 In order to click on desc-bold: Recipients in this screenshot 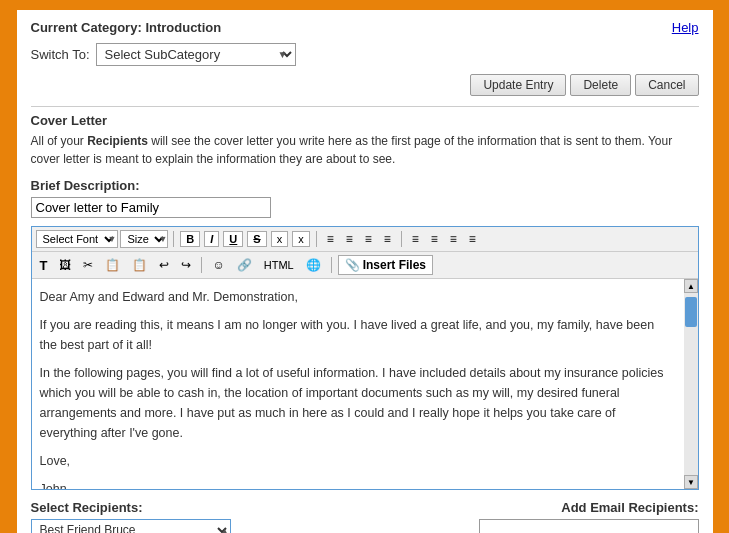, I will do `click(118, 141)`.